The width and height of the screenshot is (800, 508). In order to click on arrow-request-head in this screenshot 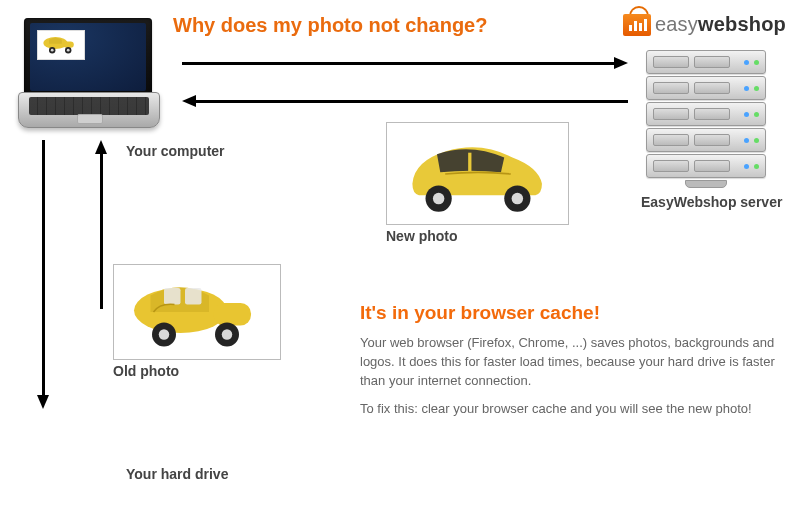, I will do `click(621, 63)`.